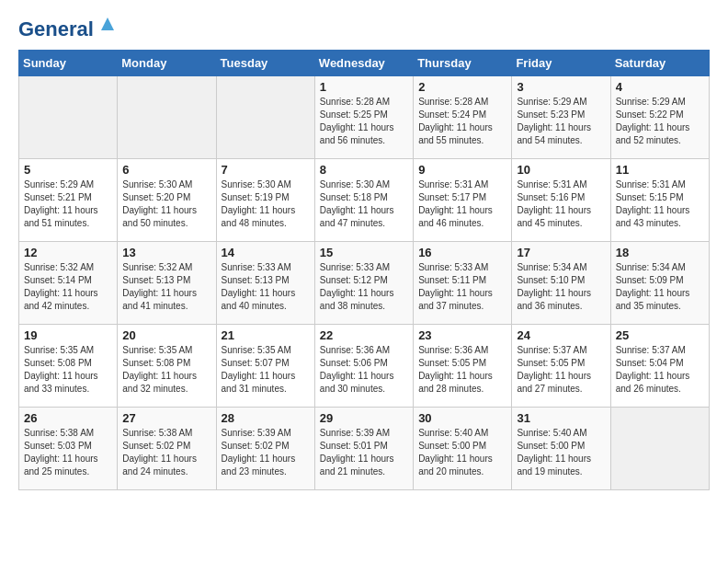 The image size is (728, 563). I want to click on day-number: 22, so click(364, 335).